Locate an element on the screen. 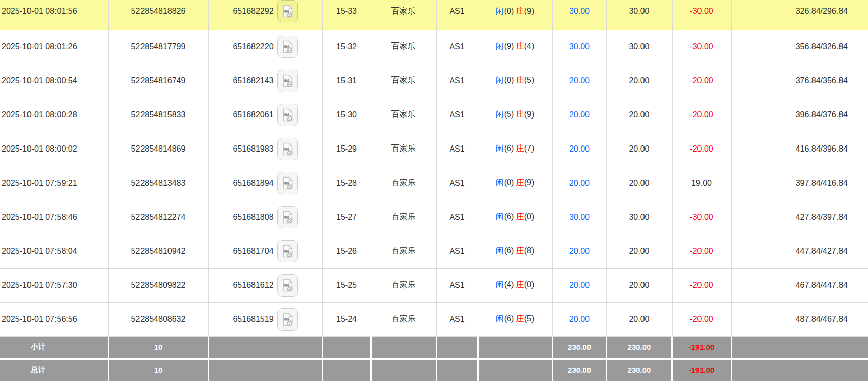 This screenshot has height=383, width=868. bet-time: 2025-10-01 08:00:28 is located at coordinates (54, 115).